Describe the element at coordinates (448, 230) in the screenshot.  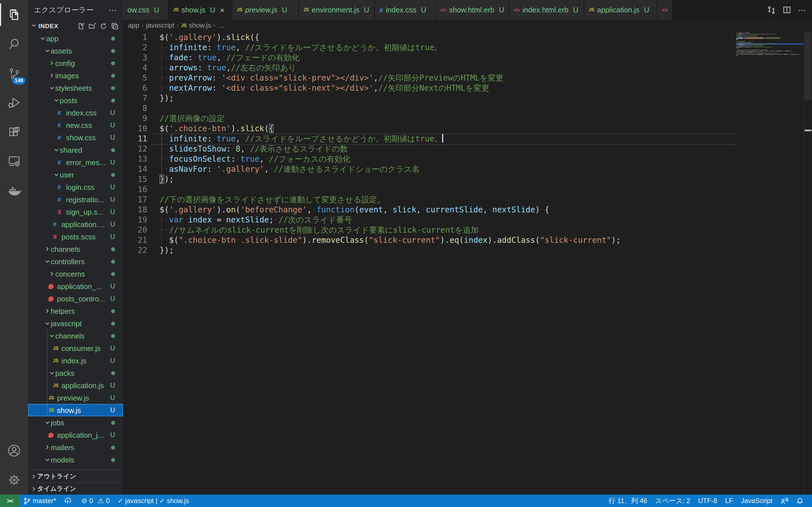
I see `code-line-20: ··//サムネイルのslick-currentを削除し次のスライド要素にslic…` at that location.